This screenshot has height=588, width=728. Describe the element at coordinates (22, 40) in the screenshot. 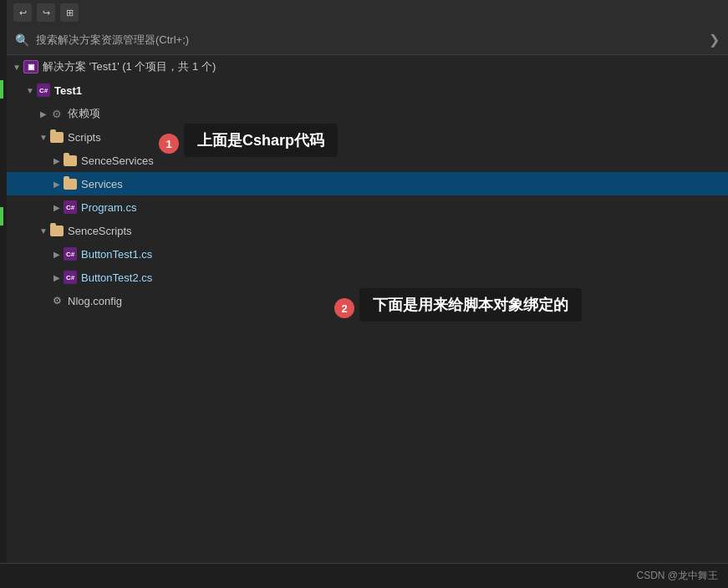

I see `search-icon: 🔍` at that location.